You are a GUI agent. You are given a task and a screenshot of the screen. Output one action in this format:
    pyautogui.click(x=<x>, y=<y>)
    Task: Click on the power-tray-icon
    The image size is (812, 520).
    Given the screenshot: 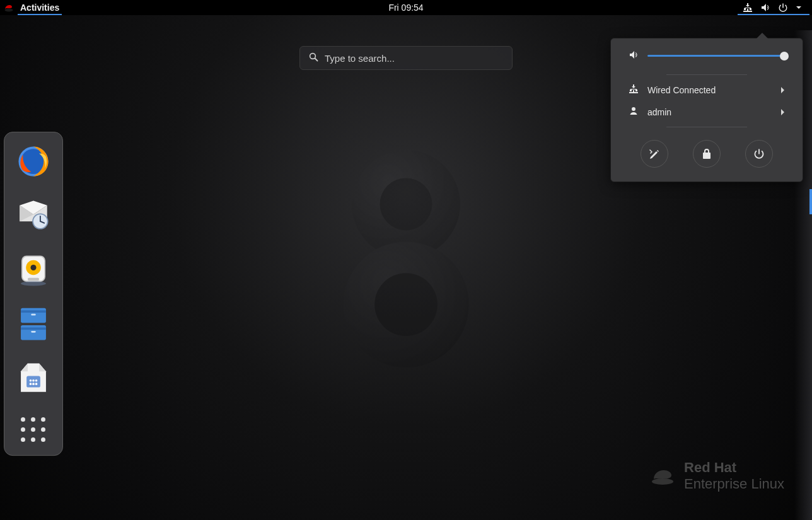 What is the action you would take?
    pyautogui.click(x=783, y=8)
    